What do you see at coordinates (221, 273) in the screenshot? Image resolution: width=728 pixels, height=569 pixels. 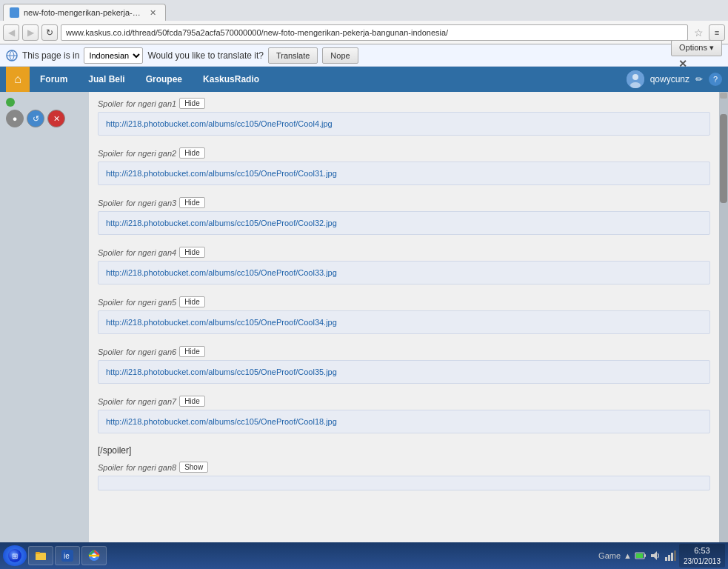 I see `spoiler-link-4: http://i218.photobucket.com/albums/cc105…` at bounding box center [221, 273].